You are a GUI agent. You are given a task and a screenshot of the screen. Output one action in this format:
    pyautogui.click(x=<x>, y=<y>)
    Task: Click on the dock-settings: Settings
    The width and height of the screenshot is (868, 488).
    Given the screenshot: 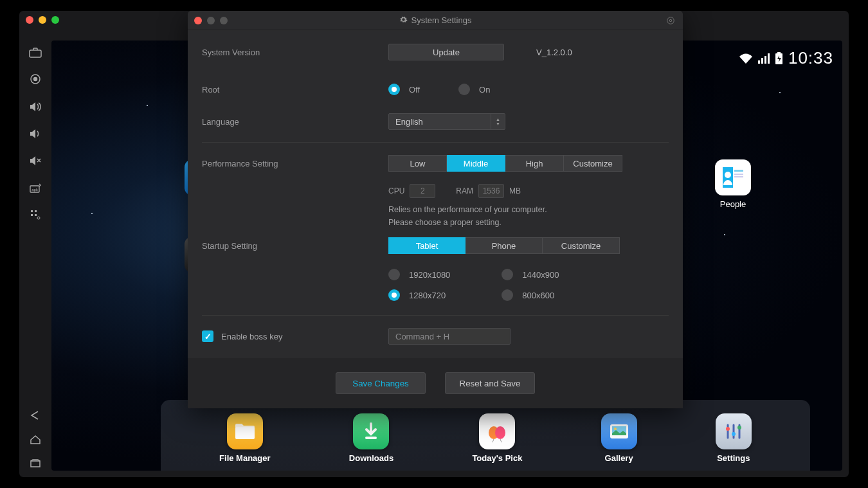 What is the action you would take?
    pyautogui.click(x=734, y=438)
    